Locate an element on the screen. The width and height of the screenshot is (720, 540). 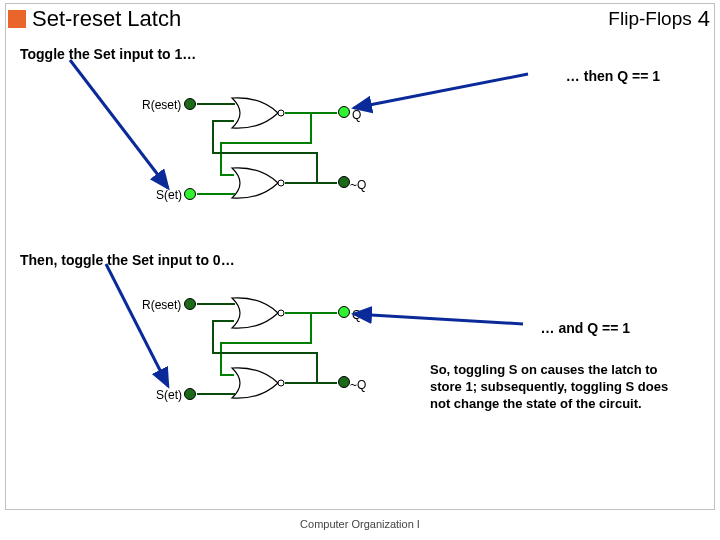
explanation-text: So, toggling S on causes the latch to st… is located at coordinates (555, 388).